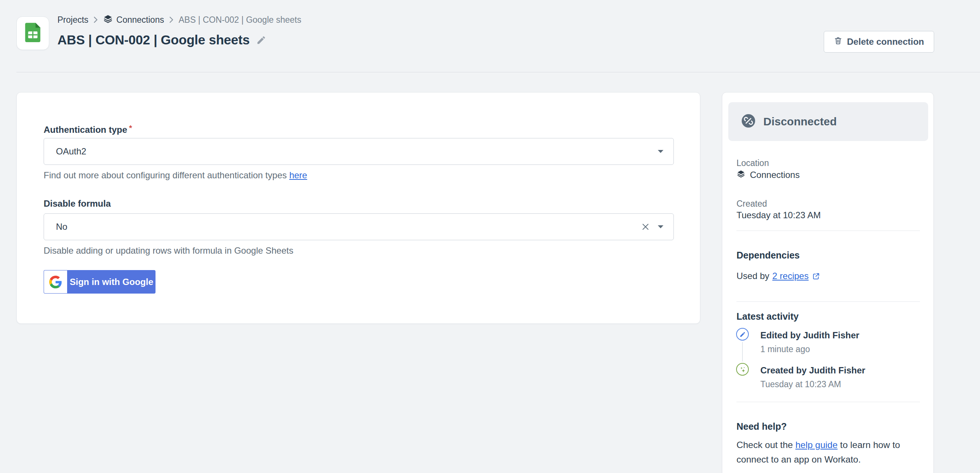 The image size is (980, 473). Describe the element at coordinates (752, 204) in the screenshot. I see `created-label: Created` at that location.